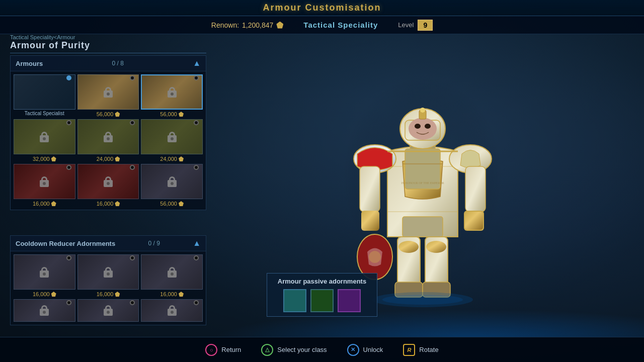 This screenshot has width=644, height=362. Describe the element at coordinates (108, 47) in the screenshot. I see `armour-section-title: Armour of Purity` at that location.